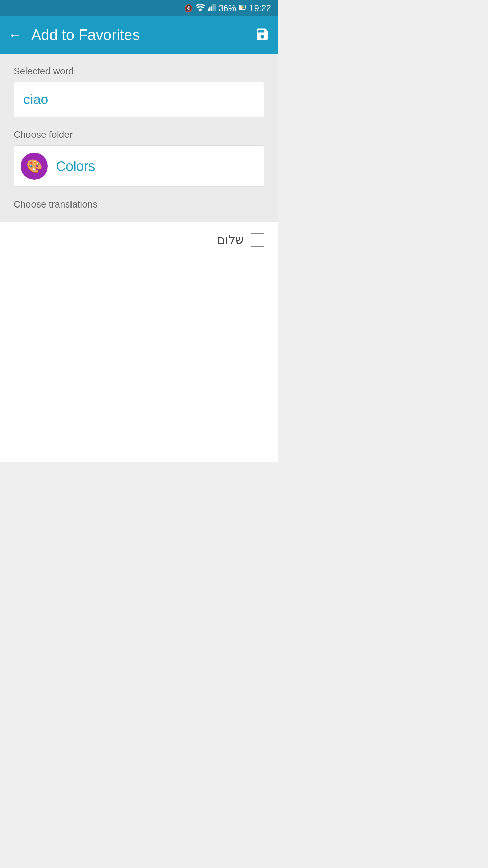 The image size is (488, 868). Describe the element at coordinates (260, 8) in the screenshot. I see `time-display: 19:22` at that location.